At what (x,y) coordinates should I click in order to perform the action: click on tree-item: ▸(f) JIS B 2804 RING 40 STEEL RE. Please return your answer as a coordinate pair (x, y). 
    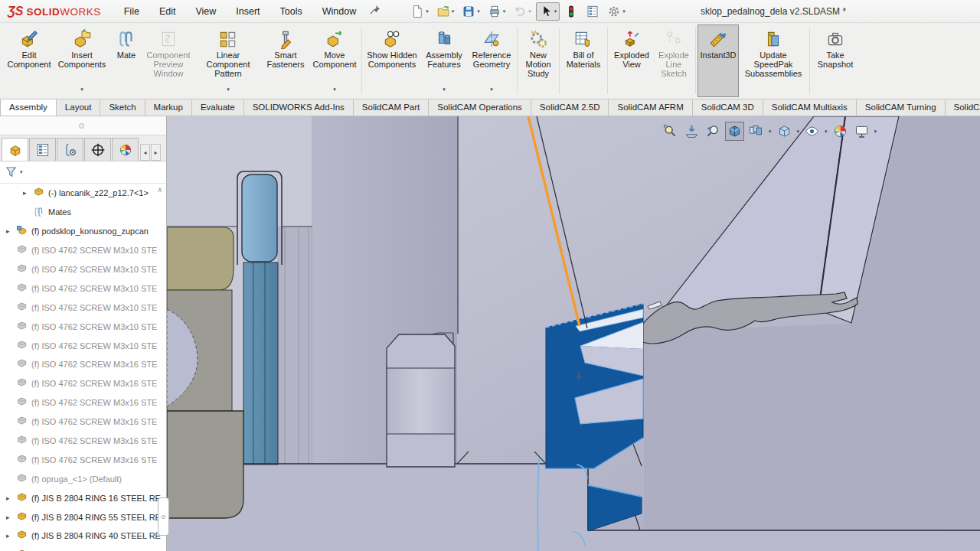
    Looking at the image, I should click on (83, 536).